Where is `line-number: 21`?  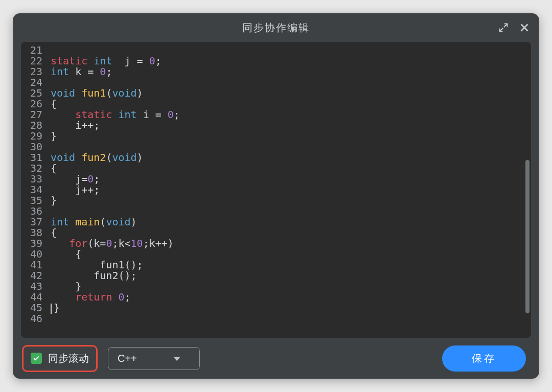
line-number: 21 is located at coordinates (34, 50).